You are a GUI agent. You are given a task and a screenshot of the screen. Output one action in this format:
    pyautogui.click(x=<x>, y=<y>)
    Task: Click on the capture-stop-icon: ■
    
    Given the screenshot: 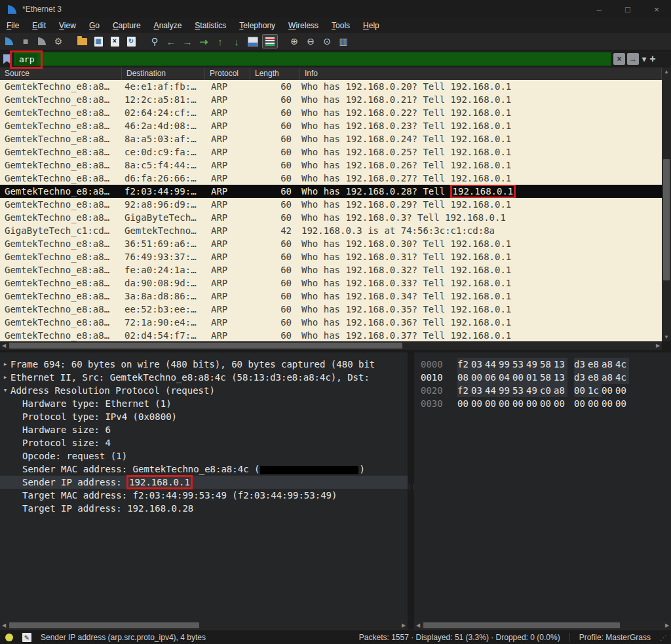 What is the action you would take?
    pyautogui.click(x=26, y=41)
    